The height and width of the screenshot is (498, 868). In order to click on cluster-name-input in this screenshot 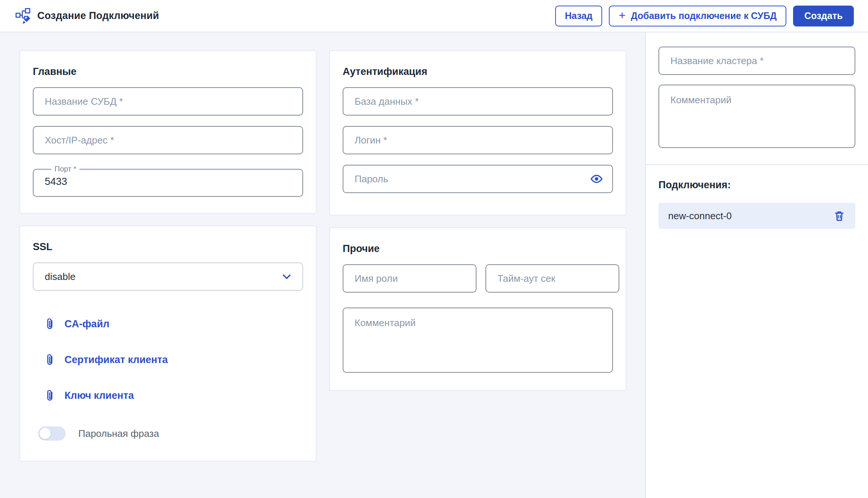, I will do `click(757, 61)`.